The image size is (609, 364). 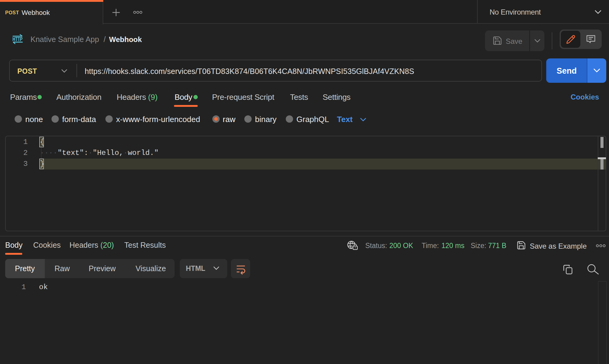 What do you see at coordinates (18, 39) in the screenshot?
I see `svg-text: HTTP` at bounding box center [18, 39].